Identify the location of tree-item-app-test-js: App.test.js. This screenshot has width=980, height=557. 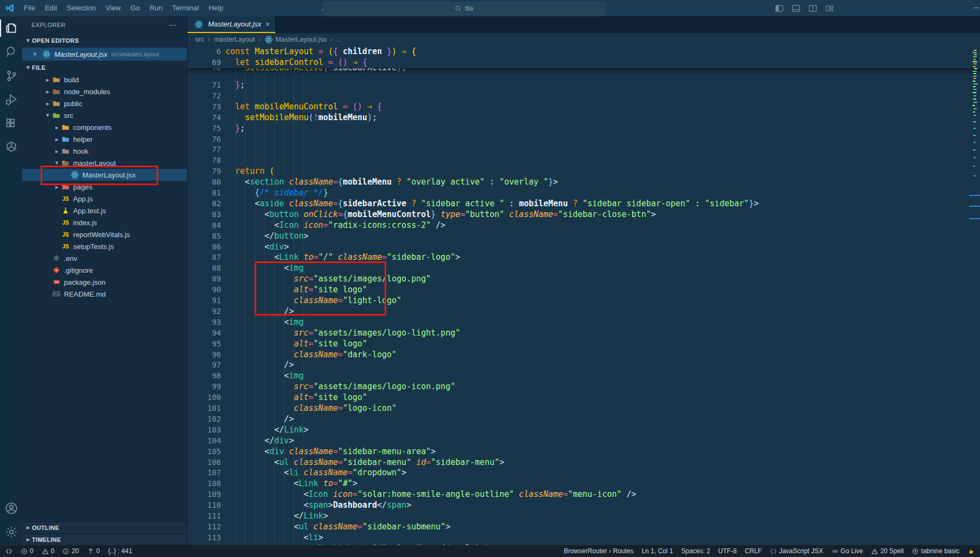
(105, 211).